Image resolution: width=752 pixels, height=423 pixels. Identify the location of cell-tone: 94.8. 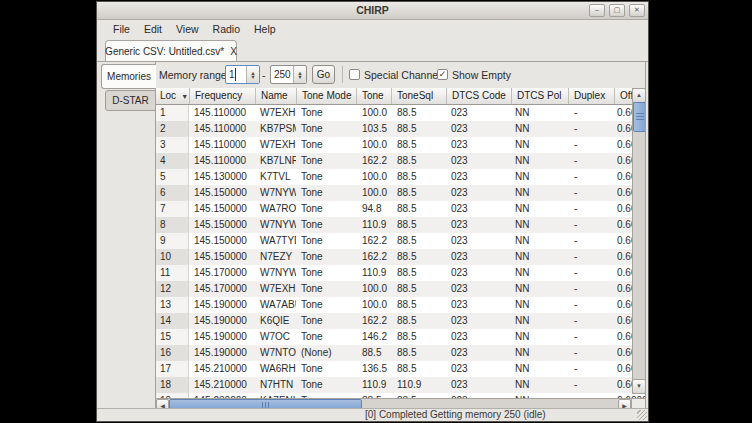
(374, 209).